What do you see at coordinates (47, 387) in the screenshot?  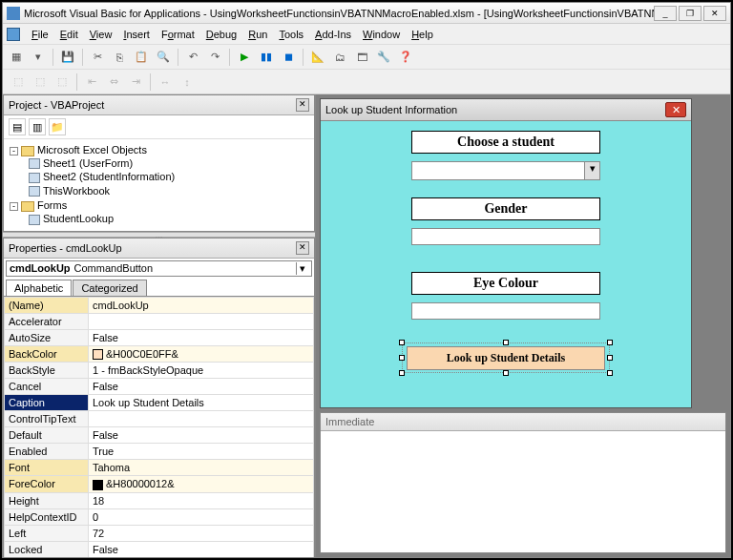 I see `prop-name: Cancel` at bounding box center [47, 387].